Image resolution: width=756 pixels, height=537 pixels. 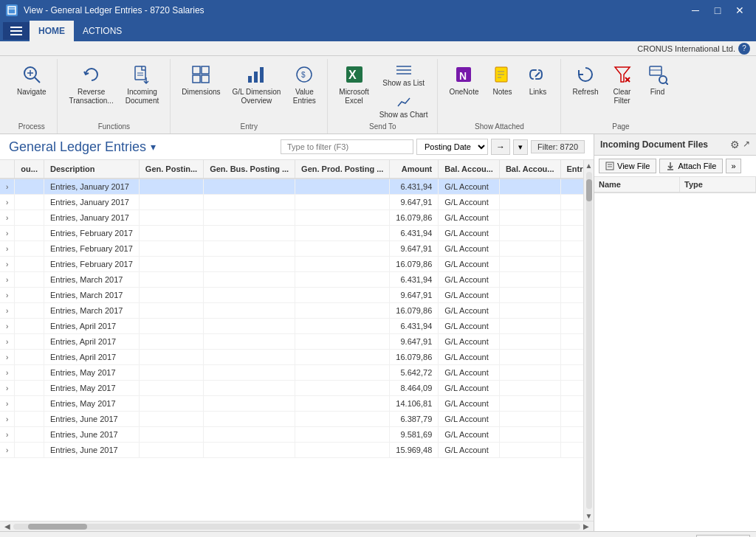 I want to click on col-gen-bus-header: Gen. Bus. Posting ..., so click(x=250, y=170).